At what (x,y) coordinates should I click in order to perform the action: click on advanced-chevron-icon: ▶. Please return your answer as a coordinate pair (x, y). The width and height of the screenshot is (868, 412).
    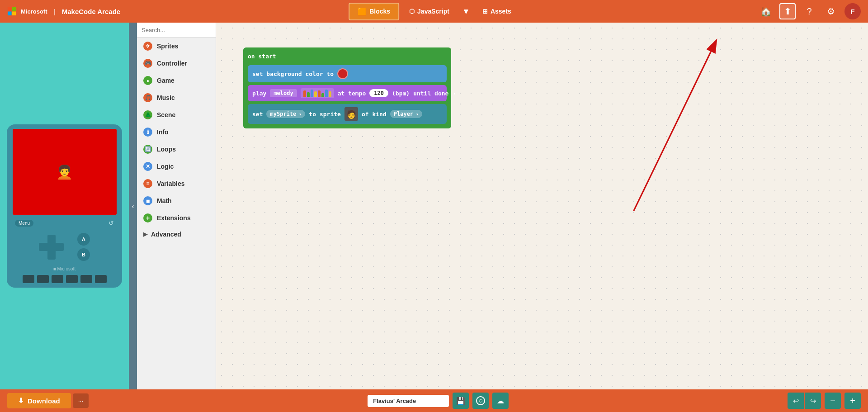
    Looking at the image, I should click on (146, 234).